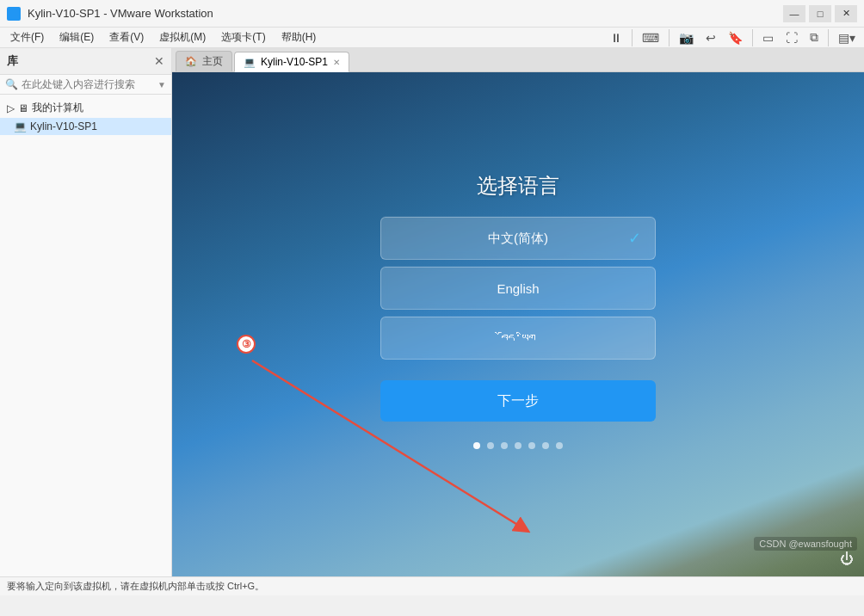 This screenshot has width=864, height=616. I want to click on vm-tab-icon: 💻, so click(250, 62).